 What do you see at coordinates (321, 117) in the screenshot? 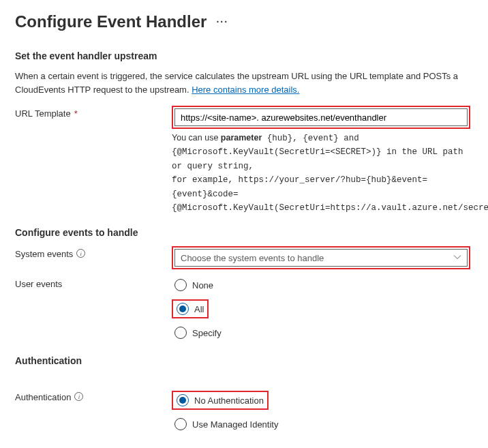
I see `url-template-input` at bounding box center [321, 117].